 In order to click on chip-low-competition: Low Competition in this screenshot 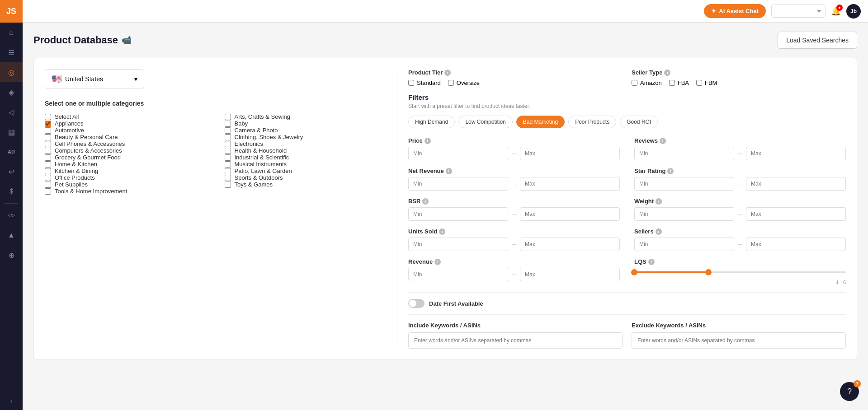, I will do `click(486, 122)`.